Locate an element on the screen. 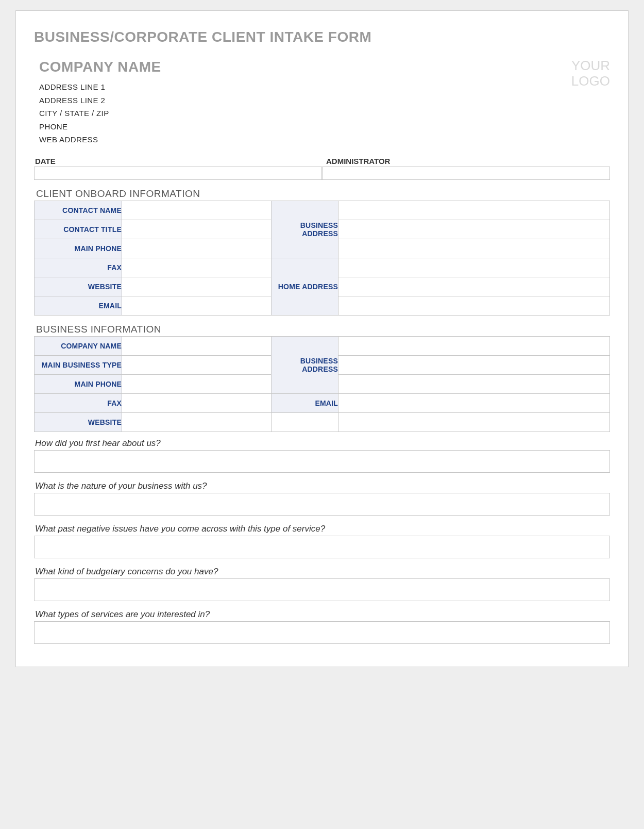 This screenshot has height=829, width=644. label-biz-email: EMAIL is located at coordinates (305, 403).